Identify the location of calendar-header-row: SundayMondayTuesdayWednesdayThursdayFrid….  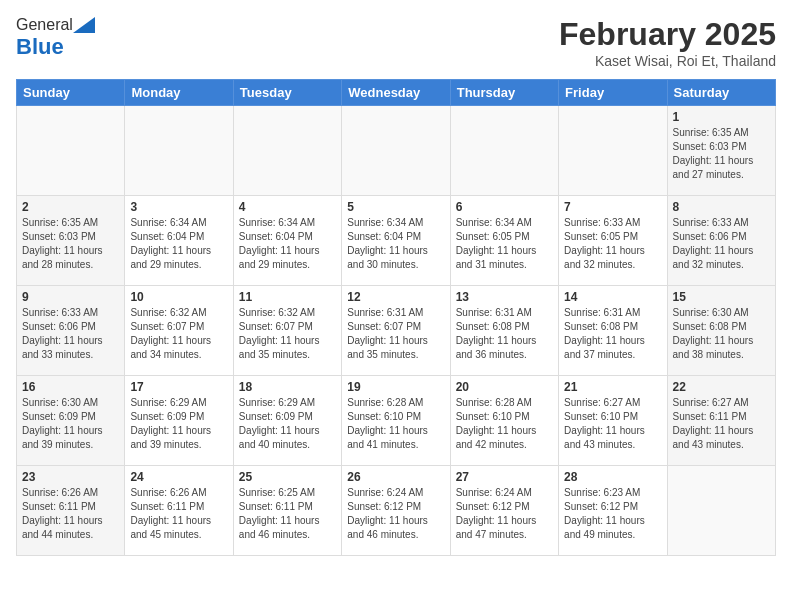
(396, 93).